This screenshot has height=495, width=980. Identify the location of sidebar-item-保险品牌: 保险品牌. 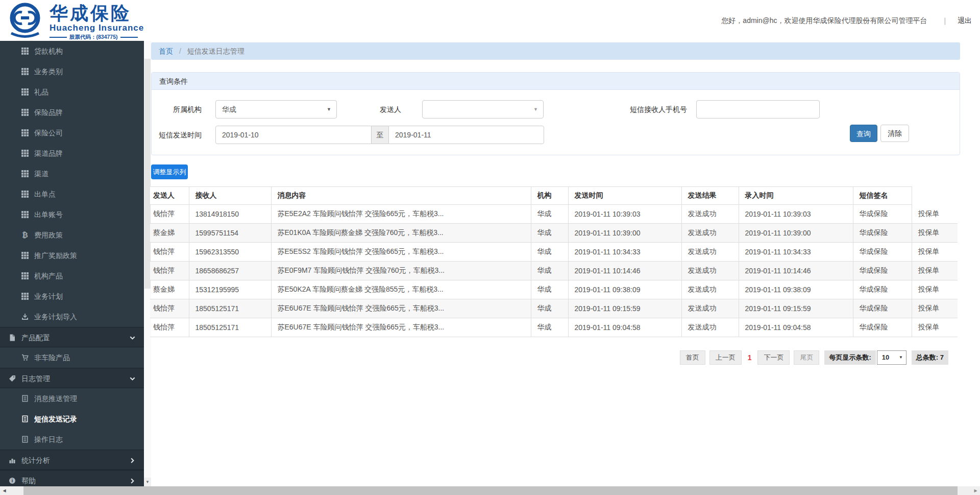
(72, 112).